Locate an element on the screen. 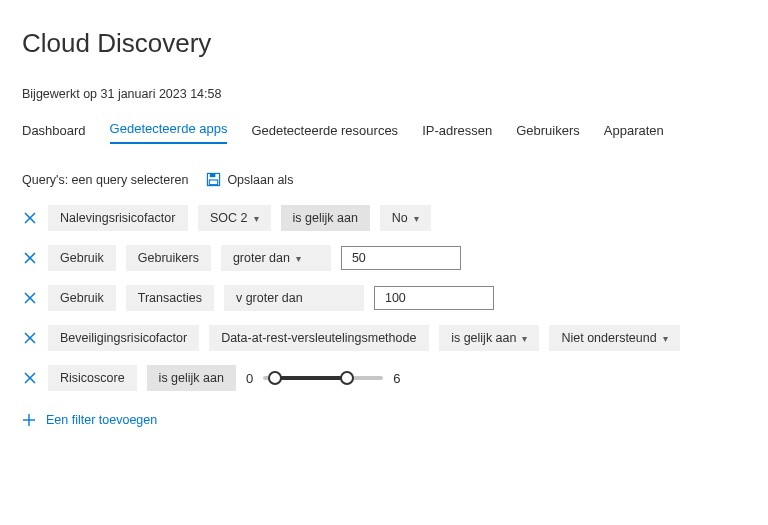 The height and width of the screenshot is (525, 768). filter-row-compliance: Nalevingsrisicofactor SOC 2▾ is gelijk a… is located at coordinates (384, 218).